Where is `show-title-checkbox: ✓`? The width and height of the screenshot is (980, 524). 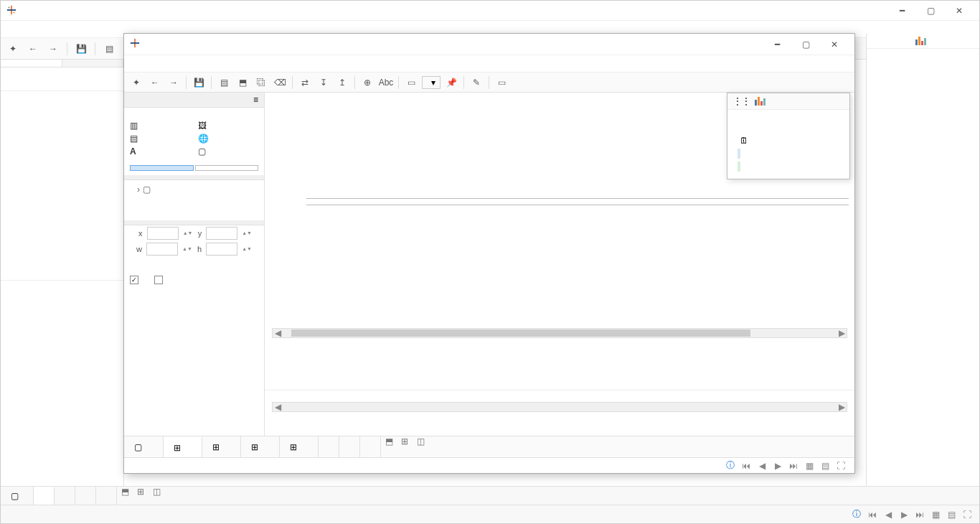
show-title-checkbox: ✓ is located at coordinates (136, 280).